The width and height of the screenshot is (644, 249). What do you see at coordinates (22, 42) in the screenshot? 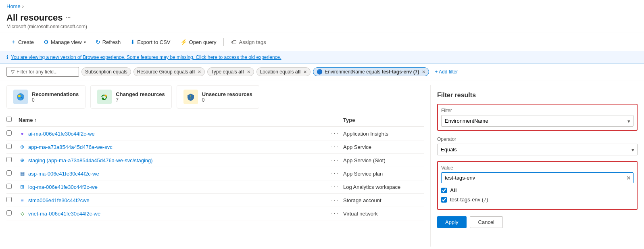
I see `create-button: ＋ Create` at bounding box center [22, 42].